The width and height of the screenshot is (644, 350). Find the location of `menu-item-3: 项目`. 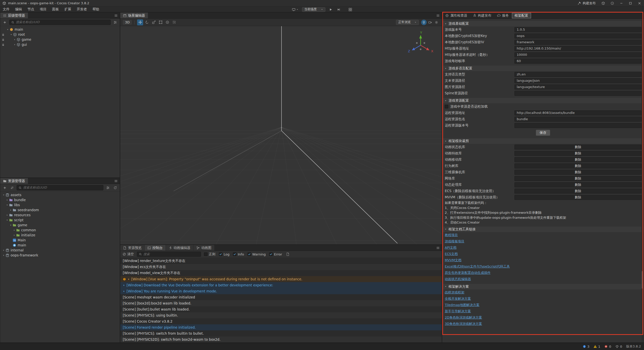

menu-item-3: 项目 is located at coordinates (43, 9).